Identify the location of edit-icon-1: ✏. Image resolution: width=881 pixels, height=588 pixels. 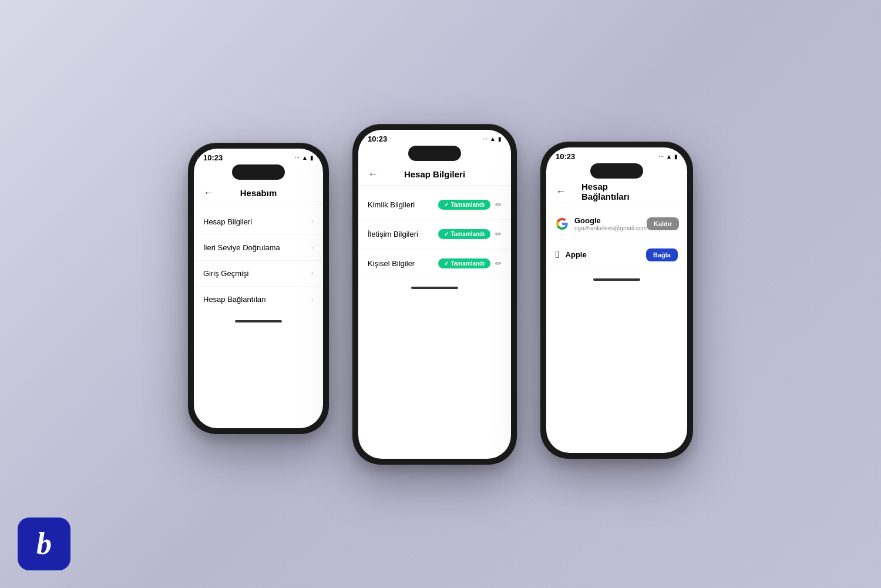
(498, 234).